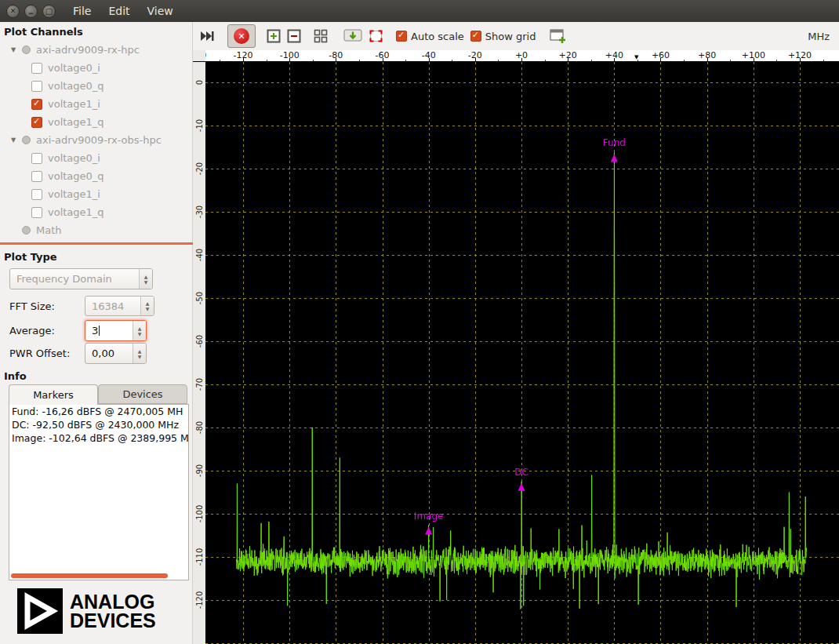 Image resolution: width=839 pixels, height=644 pixels. What do you see at coordinates (476, 36) in the screenshot?
I see `show-grid-checkbox-box` at bounding box center [476, 36].